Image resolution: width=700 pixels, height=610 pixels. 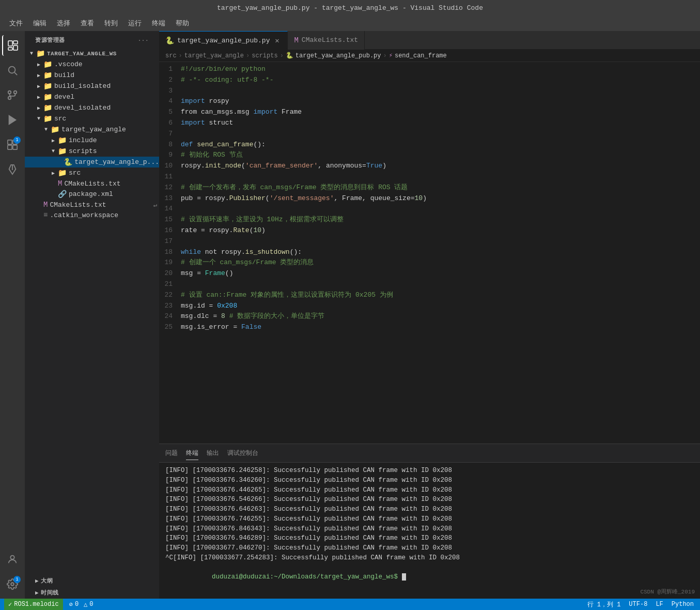 I want to click on outline-section: ▶ 大纲, so click(x=92, y=581).